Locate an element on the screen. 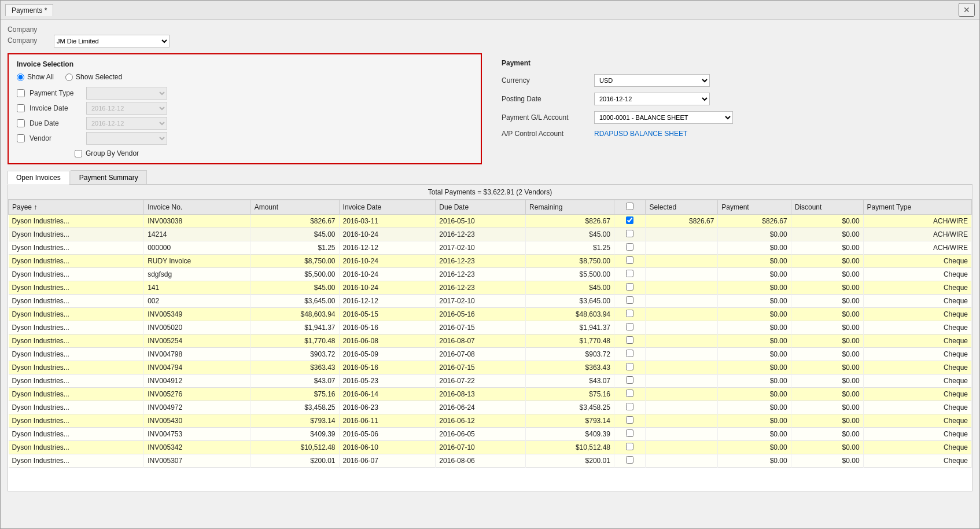  amount-cell: $8,750.00 is located at coordinates (295, 262).